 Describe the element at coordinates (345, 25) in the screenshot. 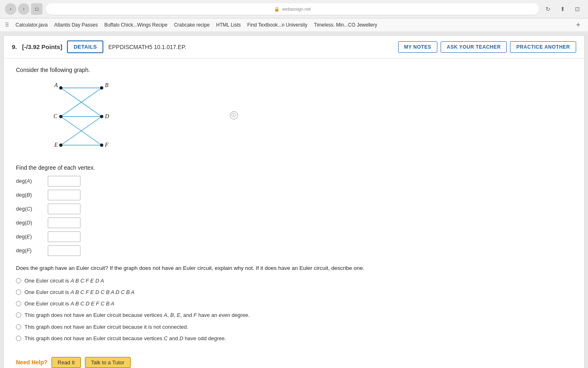

I see `bookmark-timeless: Timeless. Min...CO Jewellery` at that location.